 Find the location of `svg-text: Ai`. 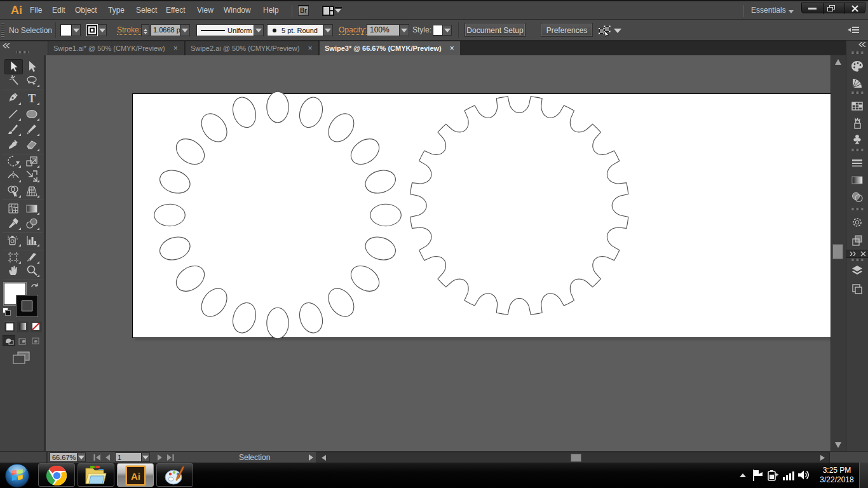

svg-text: Ai is located at coordinates (136, 477).